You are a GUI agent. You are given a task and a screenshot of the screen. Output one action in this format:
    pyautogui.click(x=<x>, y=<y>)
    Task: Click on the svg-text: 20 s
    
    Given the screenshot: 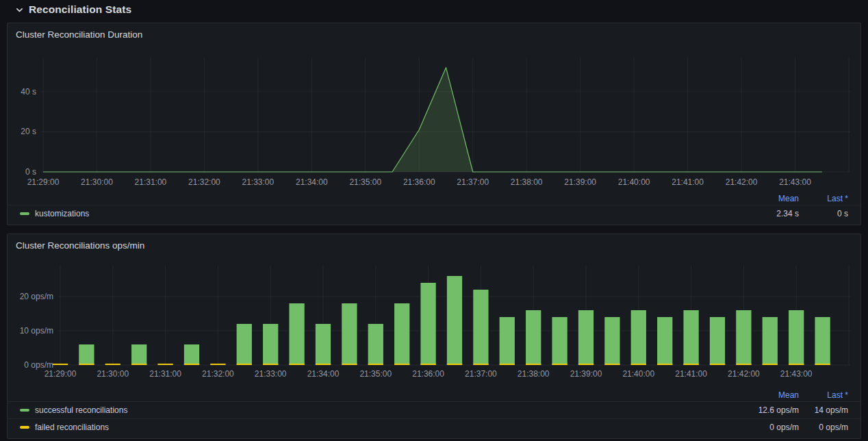 What is the action you would take?
    pyautogui.click(x=29, y=131)
    